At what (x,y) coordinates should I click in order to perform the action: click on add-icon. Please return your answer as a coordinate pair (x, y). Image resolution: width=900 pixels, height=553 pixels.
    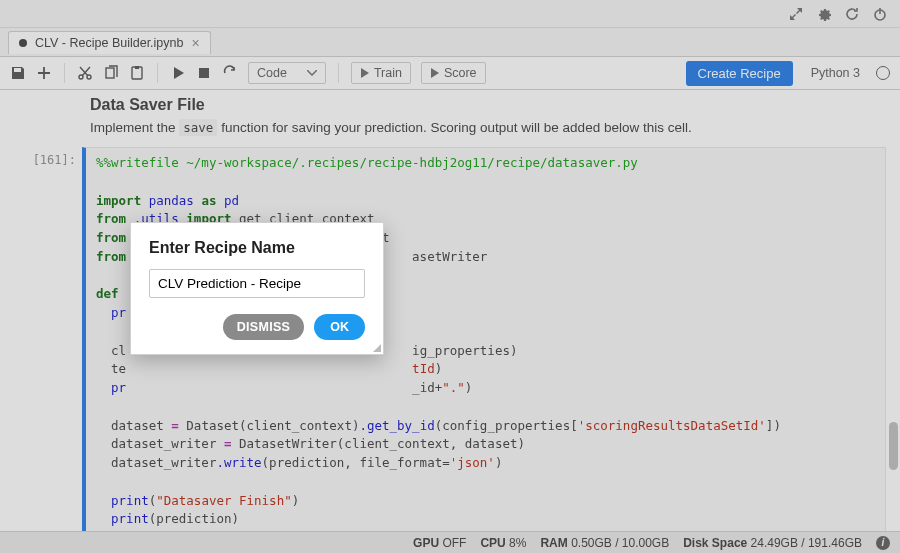
    Looking at the image, I should click on (44, 73).